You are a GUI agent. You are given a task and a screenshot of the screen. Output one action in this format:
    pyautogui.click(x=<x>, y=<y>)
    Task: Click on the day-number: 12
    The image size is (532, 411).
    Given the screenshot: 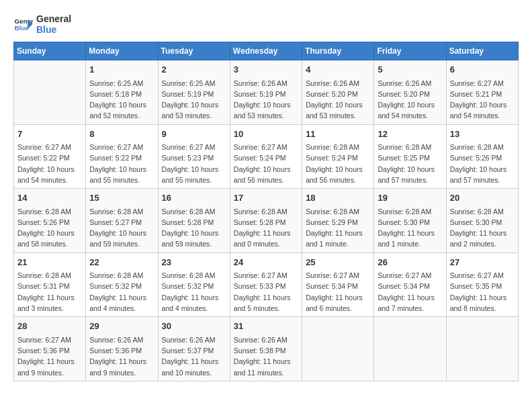 What is the action you would take?
    pyautogui.click(x=410, y=134)
    